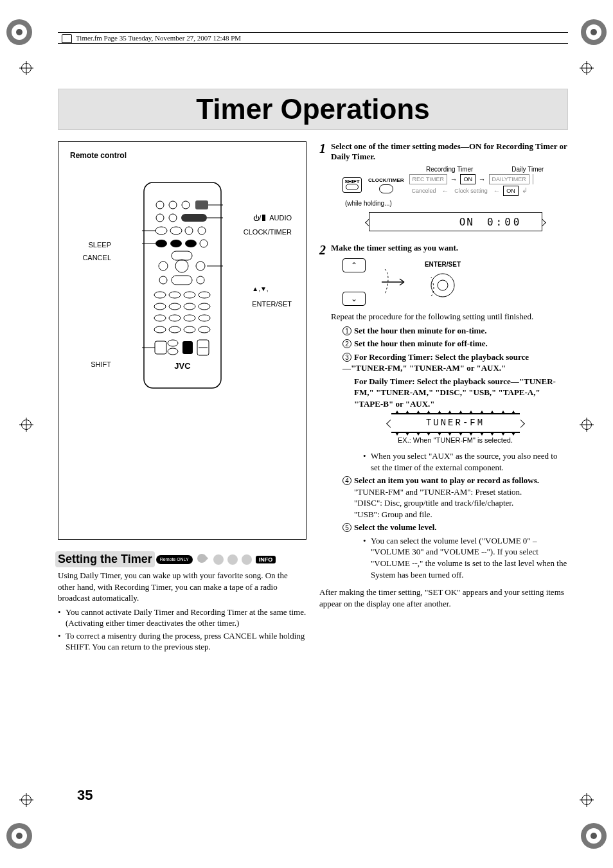 The height and width of the screenshot is (868, 613). Describe the element at coordinates (511, 191) in the screenshot. I see `flow-on-2: ON` at that location.